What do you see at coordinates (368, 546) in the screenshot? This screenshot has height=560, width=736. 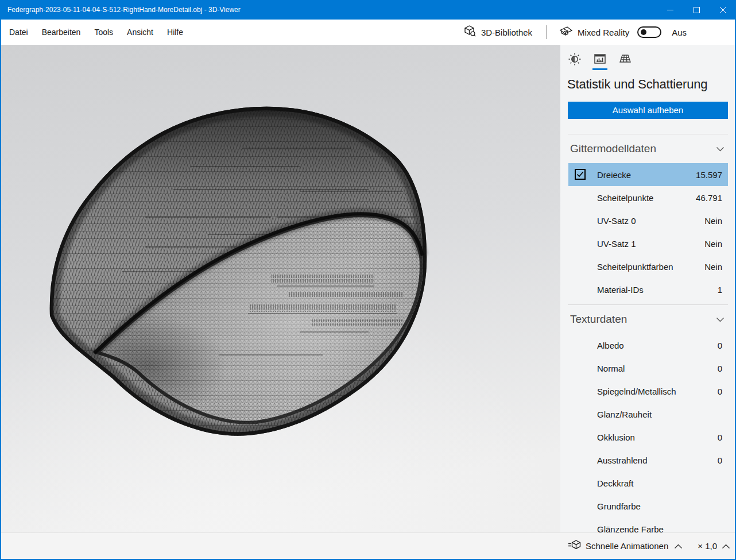 I see `status-bar: Schnelle Animationen × 1,0` at bounding box center [368, 546].